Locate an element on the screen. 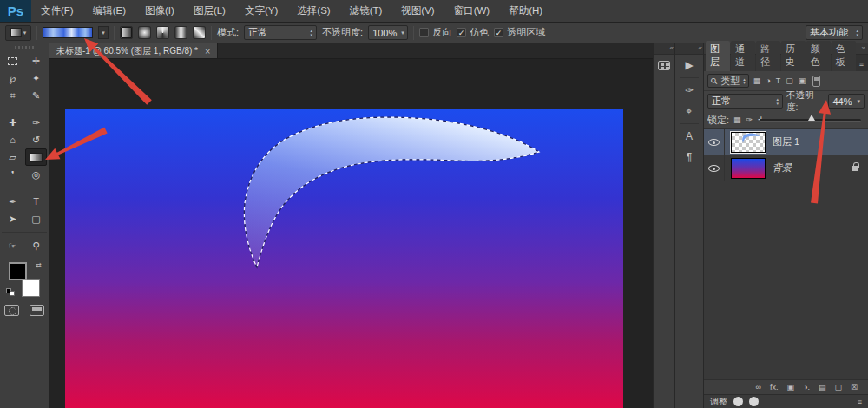 This screenshot has height=408, width=868. diamond-gradient-button is located at coordinates (200, 33).